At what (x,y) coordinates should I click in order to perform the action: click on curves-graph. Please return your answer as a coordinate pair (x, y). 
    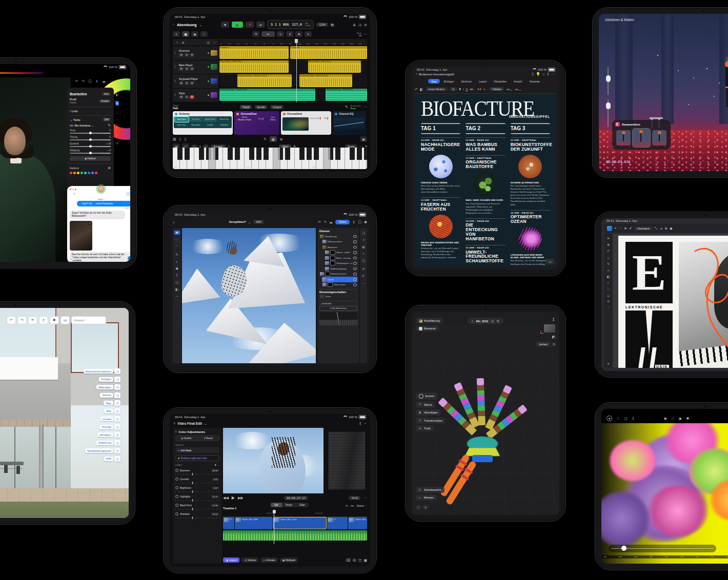
    Looking at the image, I should click on (338, 319).